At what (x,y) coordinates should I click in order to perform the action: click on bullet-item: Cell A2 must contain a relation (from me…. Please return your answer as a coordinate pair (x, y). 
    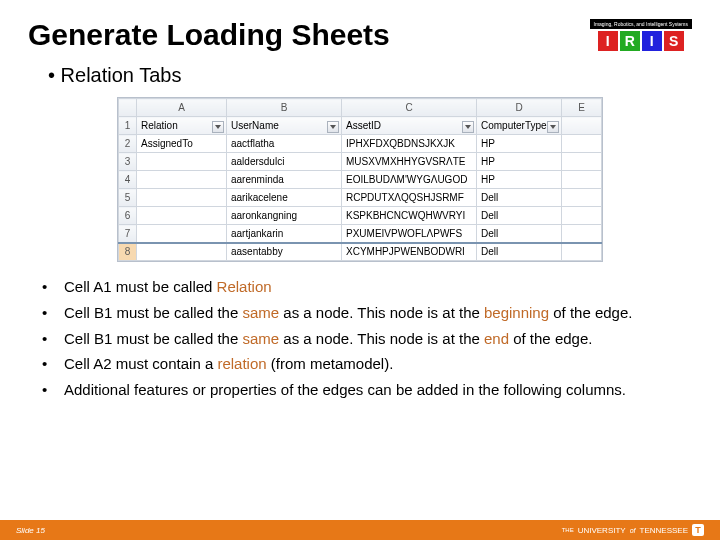
    Looking at the image, I should click on (372, 364).